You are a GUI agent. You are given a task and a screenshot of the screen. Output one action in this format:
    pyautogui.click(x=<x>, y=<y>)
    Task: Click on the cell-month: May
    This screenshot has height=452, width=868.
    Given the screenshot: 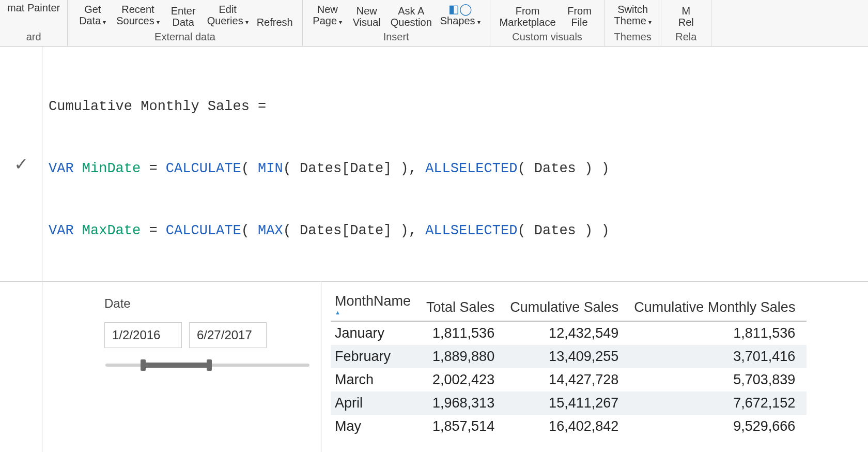 What is the action you would take?
    pyautogui.click(x=376, y=426)
    